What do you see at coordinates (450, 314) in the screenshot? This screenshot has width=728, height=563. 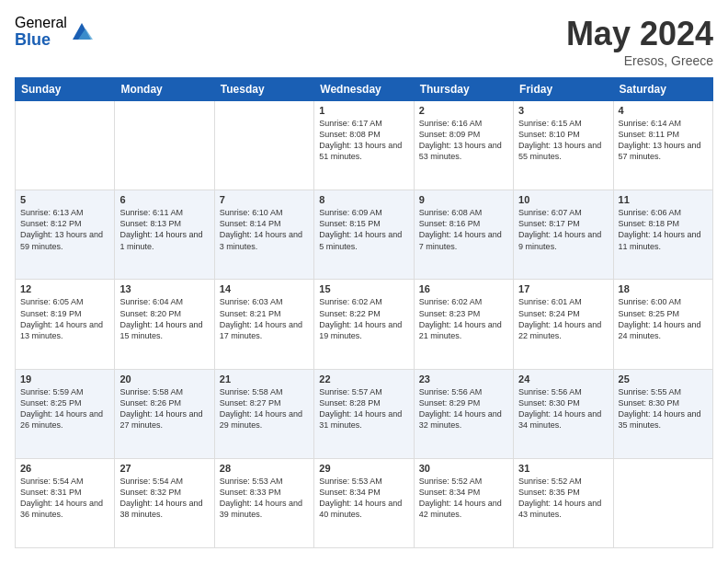 I see `cell-sunset: Sunset: 8:23 PM` at bounding box center [450, 314].